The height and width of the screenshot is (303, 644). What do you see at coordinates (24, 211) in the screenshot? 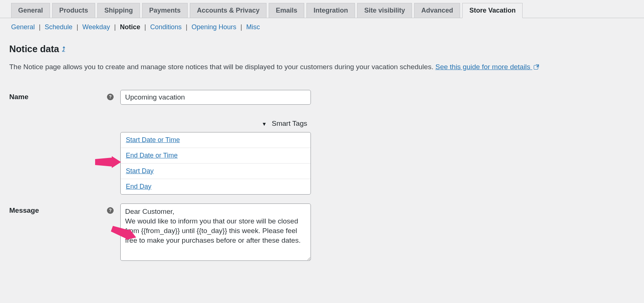
I see `message-label: Message` at bounding box center [24, 211].